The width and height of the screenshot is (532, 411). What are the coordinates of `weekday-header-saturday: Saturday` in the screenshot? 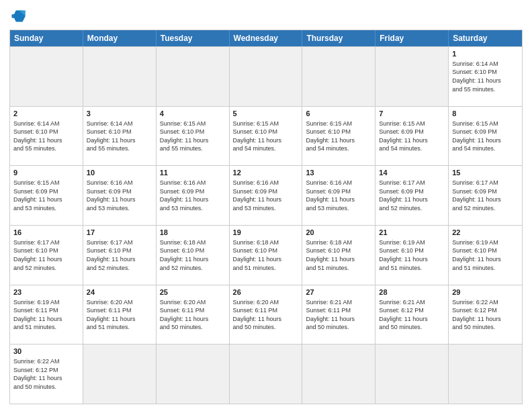 It's located at (485, 38).